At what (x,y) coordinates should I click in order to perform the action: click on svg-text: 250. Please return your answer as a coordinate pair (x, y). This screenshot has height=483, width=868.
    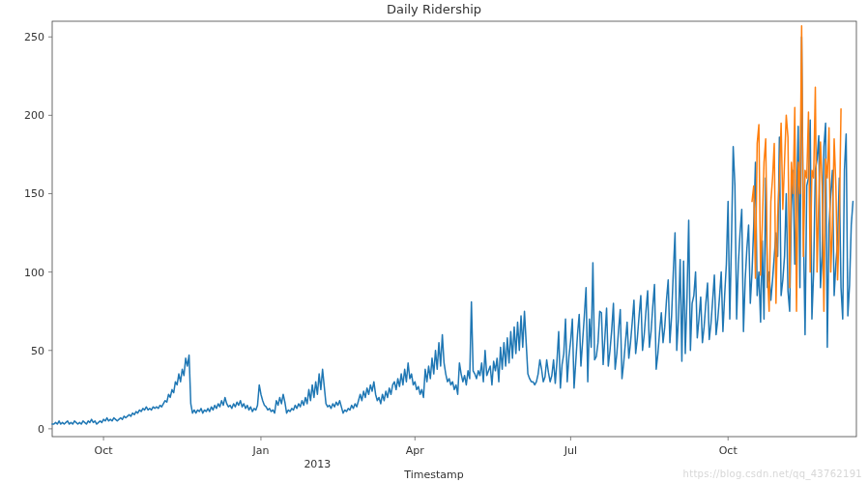
    Looking at the image, I should click on (35, 37).